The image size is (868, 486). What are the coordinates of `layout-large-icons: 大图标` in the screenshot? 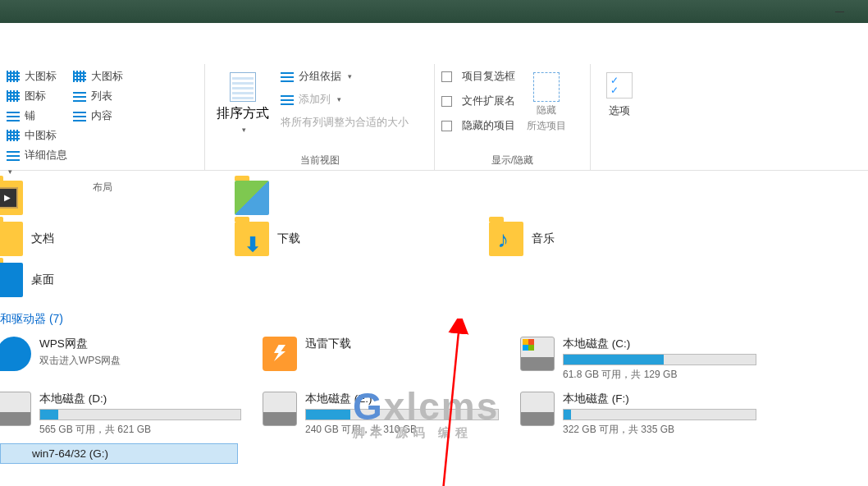 It's located at (98, 76).